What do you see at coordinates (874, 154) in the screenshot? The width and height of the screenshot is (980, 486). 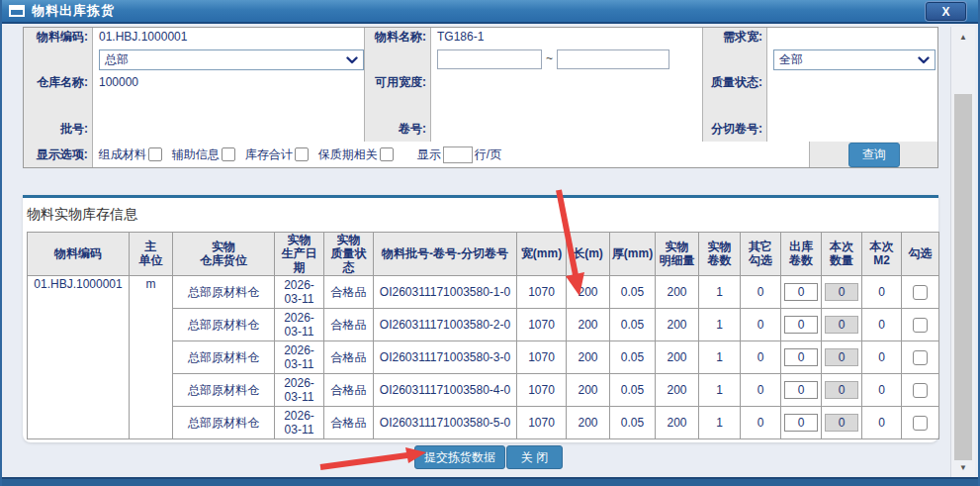 I see `query-button: 查询` at bounding box center [874, 154].